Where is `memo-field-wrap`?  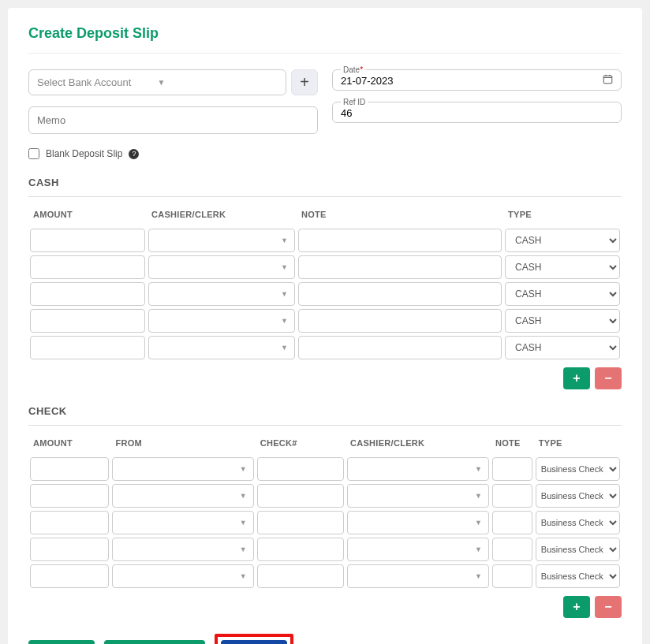 memo-field-wrap is located at coordinates (174, 120).